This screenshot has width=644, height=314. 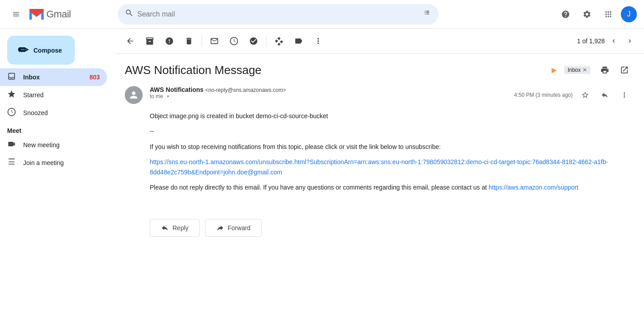 What do you see at coordinates (150, 41) in the screenshot?
I see `archive-button` at bounding box center [150, 41].